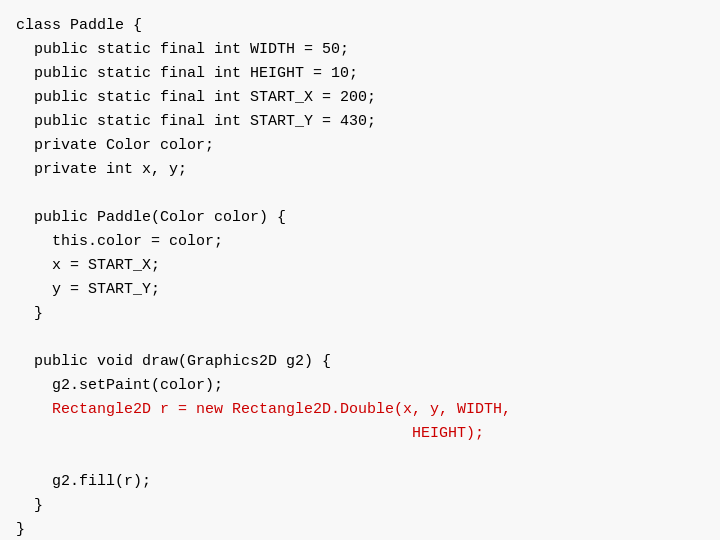 The height and width of the screenshot is (540, 720). What do you see at coordinates (360, 26) in the screenshot?
I see `code-line-1: class Paddle {` at bounding box center [360, 26].